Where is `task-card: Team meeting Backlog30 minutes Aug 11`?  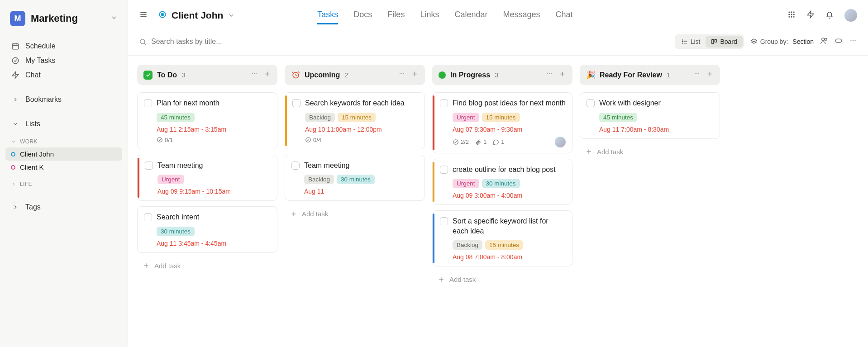 task-card: Team meeting Backlog30 minutes Aug 11 is located at coordinates (355, 178).